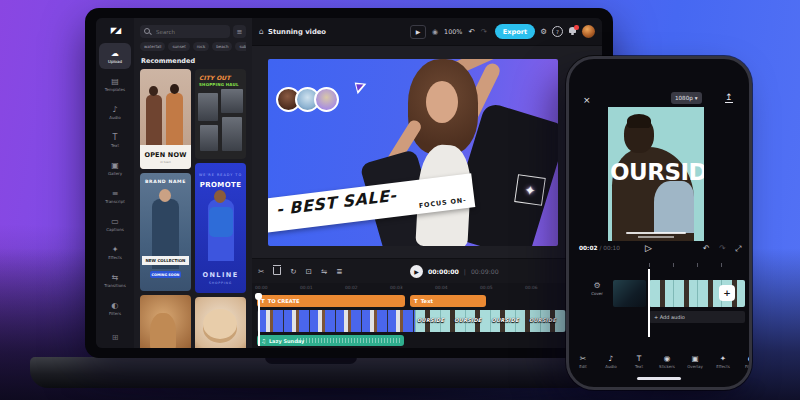 Image resolution: width=800 pixels, height=400 pixels. Describe the element at coordinates (339, 272) in the screenshot. I see `detach-icon: ≣` at that location.